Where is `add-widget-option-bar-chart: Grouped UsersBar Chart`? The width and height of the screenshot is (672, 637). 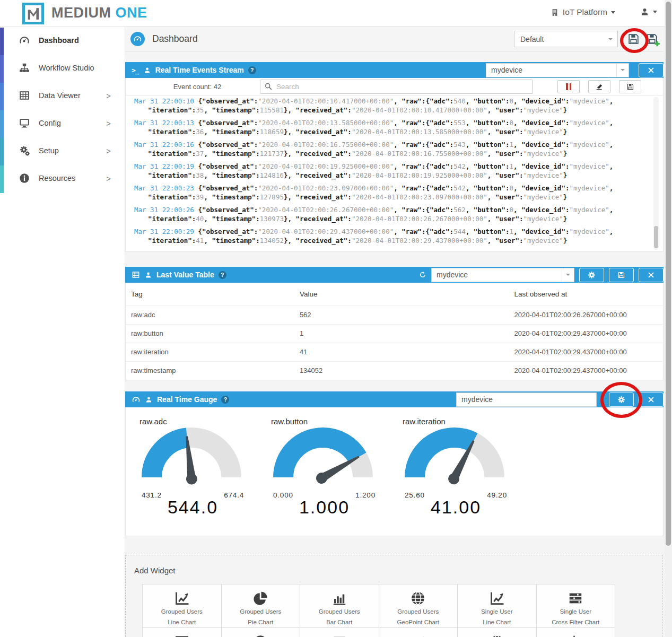 add-widget-option-bar-chart: Grouped UsersBar Chart is located at coordinates (339, 606).